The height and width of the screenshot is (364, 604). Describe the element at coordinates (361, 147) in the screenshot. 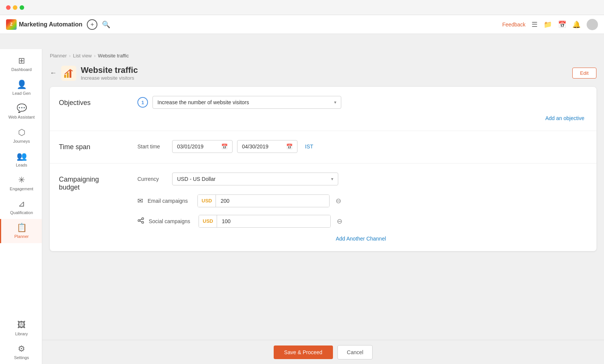

I see `timespan-content: Start time 03/01/2019 📅 04/30/2019 📅 IST` at that location.